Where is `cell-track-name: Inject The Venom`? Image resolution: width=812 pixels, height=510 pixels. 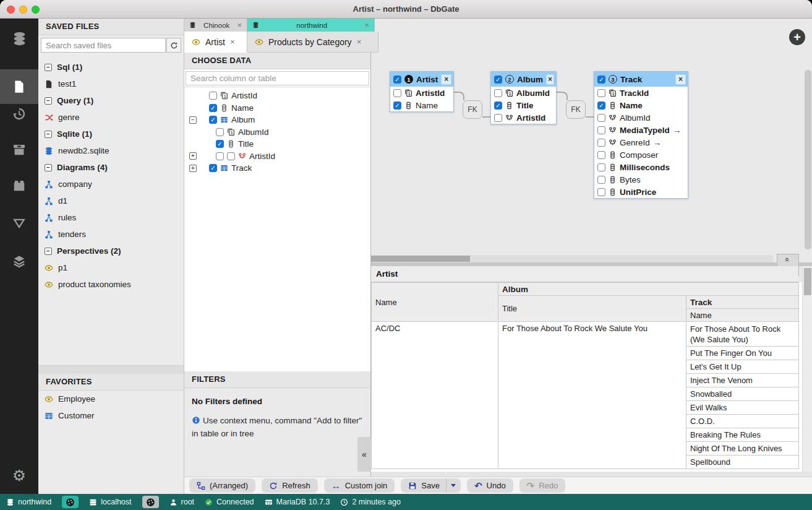 cell-track-name: Inject The Venom is located at coordinates (743, 381).